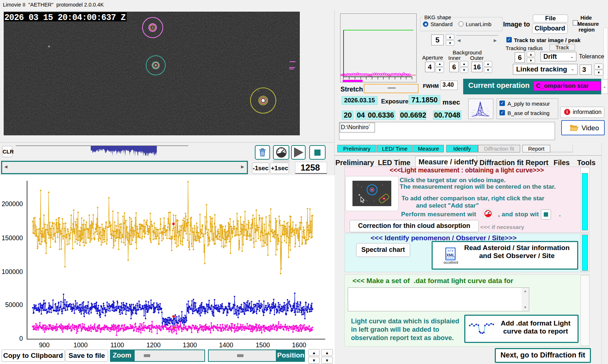 The height and width of the screenshot is (364, 608). What do you see at coordinates (190, 345) in the screenshot?
I see `svg-text: 1300` at bounding box center [190, 345].